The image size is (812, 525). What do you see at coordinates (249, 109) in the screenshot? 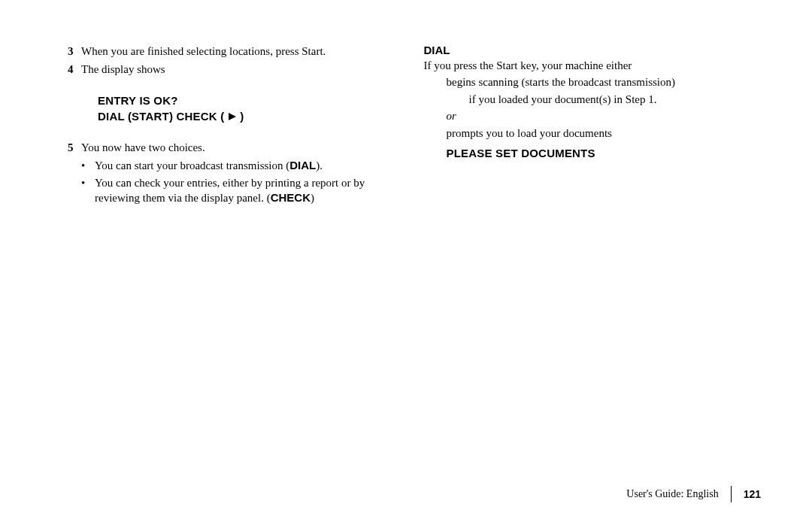
I see `lcd-display: ENTRY IS OK? DIAL (START) CHECK ( )` at bounding box center [249, 109].